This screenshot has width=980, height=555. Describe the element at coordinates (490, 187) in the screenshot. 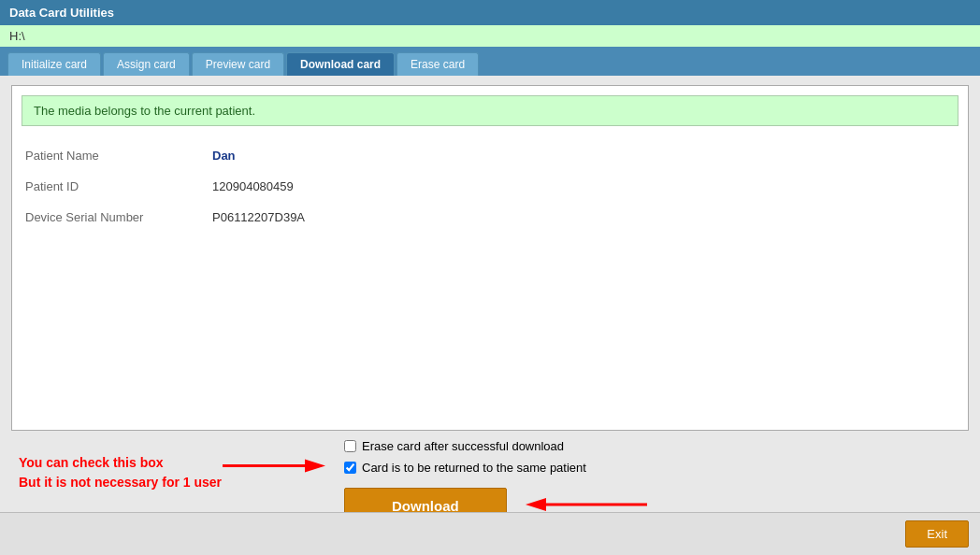

I see `patient-info-row: Patient ID120904080459` at that location.